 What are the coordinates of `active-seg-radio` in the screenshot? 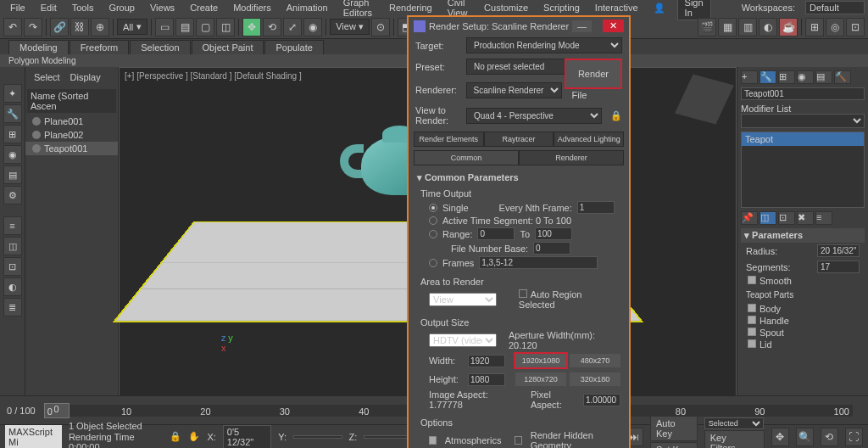 It's located at (433, 221).